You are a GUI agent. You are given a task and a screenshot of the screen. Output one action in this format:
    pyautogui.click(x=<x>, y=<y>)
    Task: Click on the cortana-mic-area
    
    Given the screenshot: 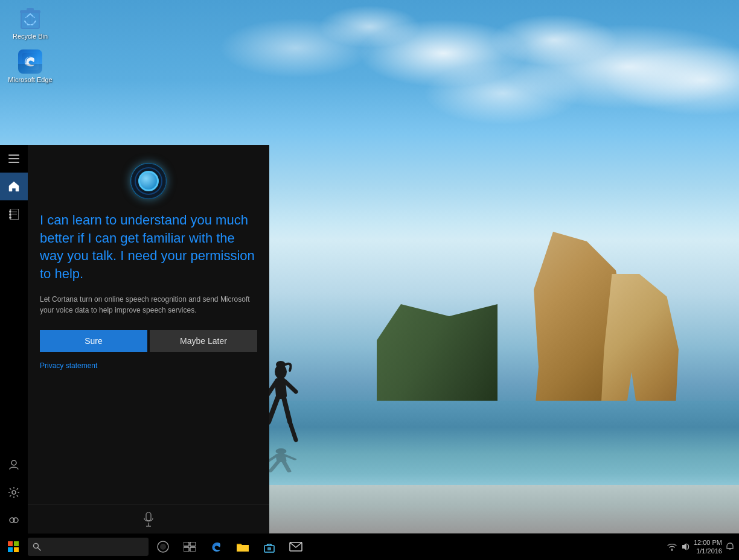 What is the action you would take?
    pyautogui.click(x=149, y=519)
    